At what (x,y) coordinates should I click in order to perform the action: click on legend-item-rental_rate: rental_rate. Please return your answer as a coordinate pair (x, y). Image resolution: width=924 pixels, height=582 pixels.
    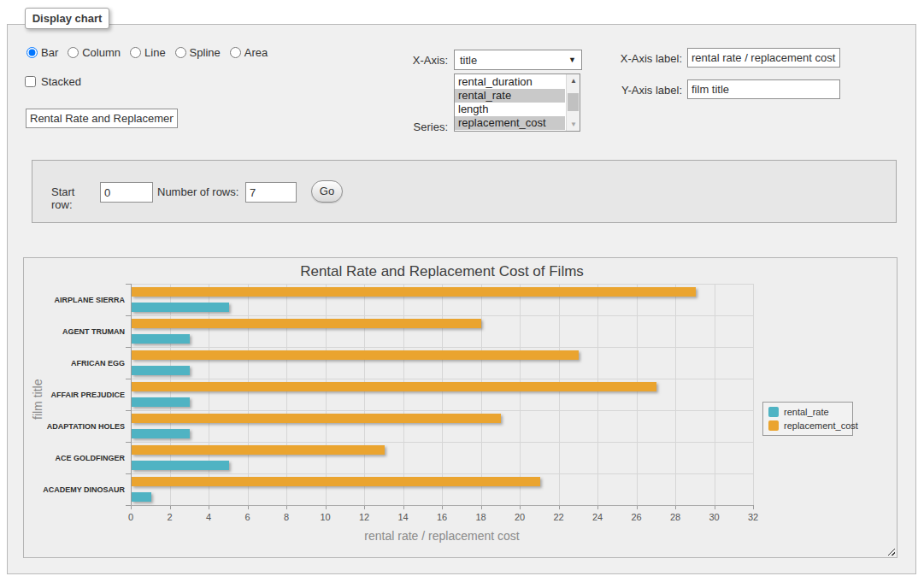
    Looking at the image, I should click on (808, 412).